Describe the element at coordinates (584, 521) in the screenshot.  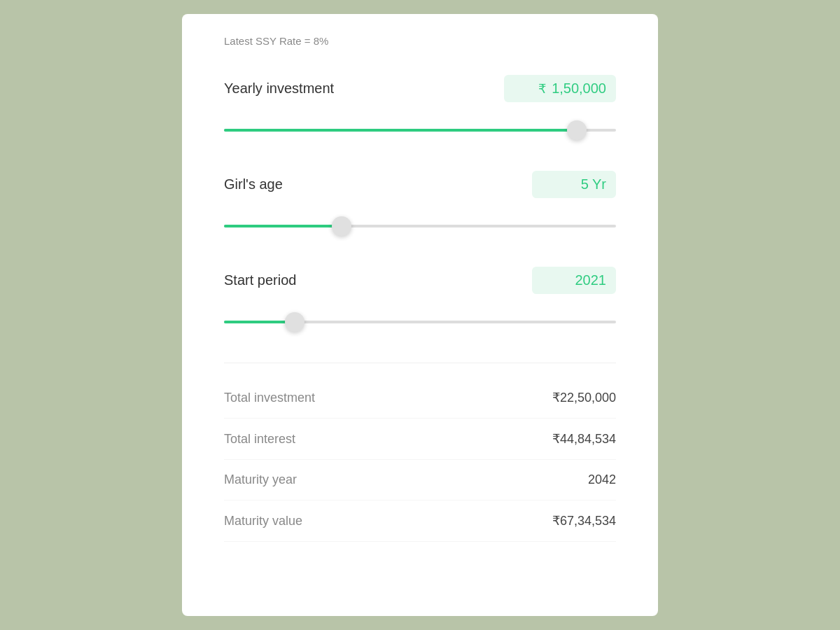
I see `maturity-value-value: ₹67,34,534` at that location.